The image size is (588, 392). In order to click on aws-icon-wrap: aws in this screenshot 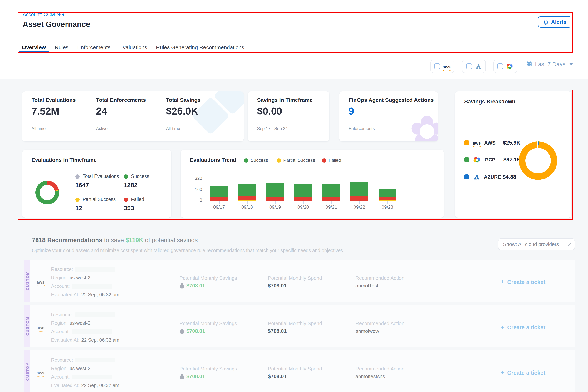, I will do `click(446, 66)`.